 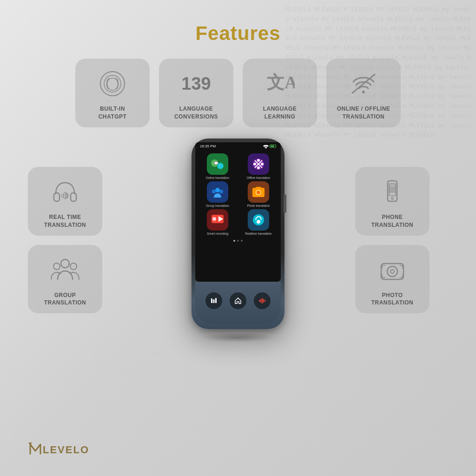 What do you see at coordinates (270, 146) in the screenshot?
I see `status-icons` at bounding box center [270, 146].